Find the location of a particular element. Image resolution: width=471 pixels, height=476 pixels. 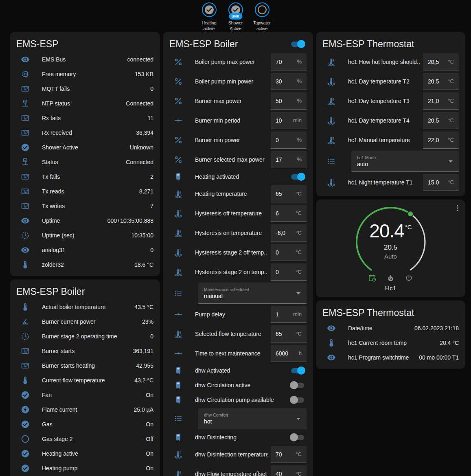

power-icon is located at coordinates (409, 278).